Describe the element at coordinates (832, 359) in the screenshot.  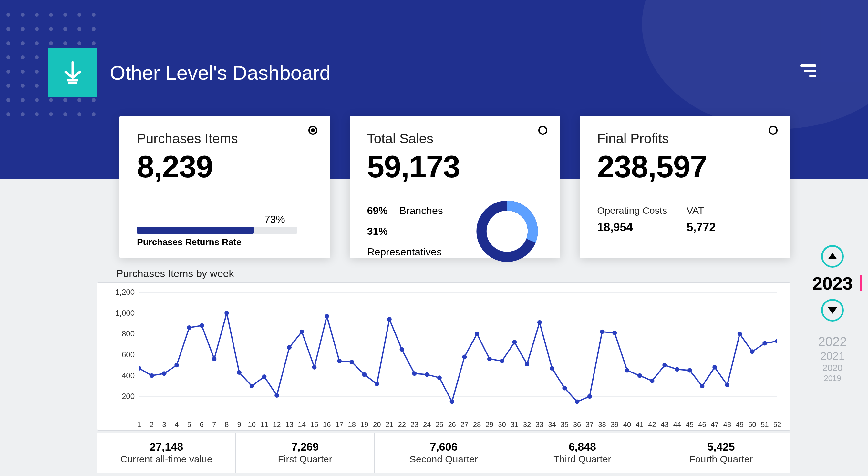
I see `year-list: 2022202120202019` at that location.